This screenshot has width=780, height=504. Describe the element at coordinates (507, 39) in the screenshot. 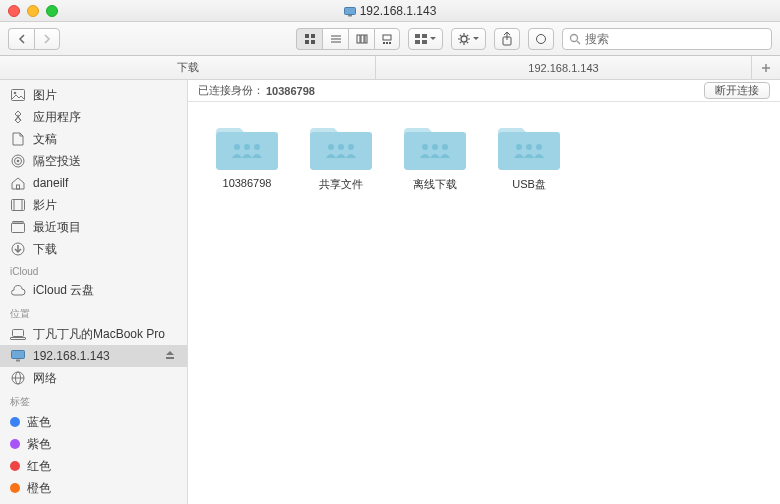

I see `share-button` at that location.